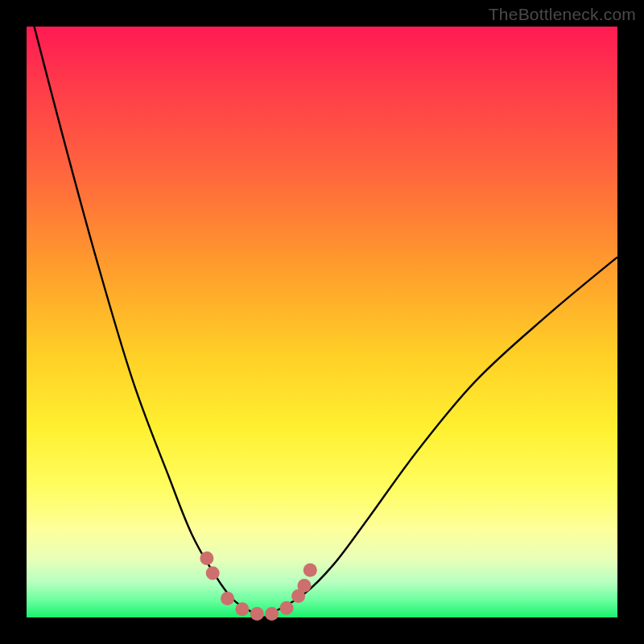 This screenshot has width=644, height=644. What do you see at coordinates (258, 586) in the screenshot?
I see `marker-group` at bounding box center [258, 586].